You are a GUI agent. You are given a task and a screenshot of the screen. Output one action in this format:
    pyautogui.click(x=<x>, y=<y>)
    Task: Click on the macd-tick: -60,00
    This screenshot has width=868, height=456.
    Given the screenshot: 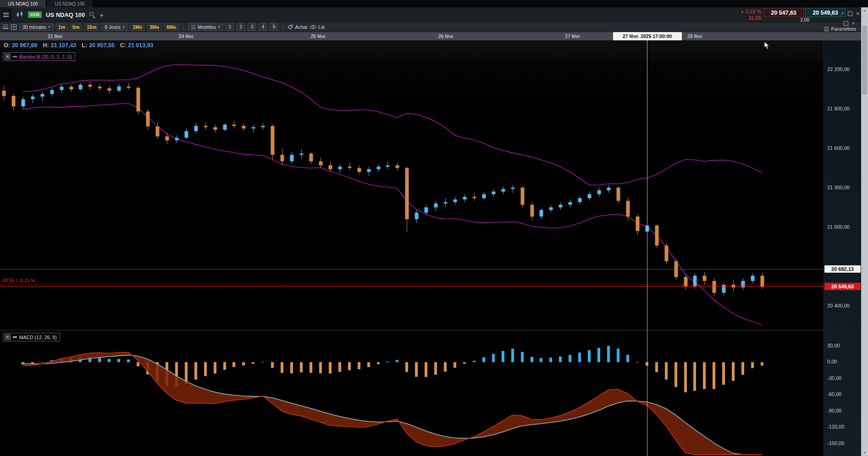 What is the action you would take?
    pyautogui.click(x=835, y=394)
    